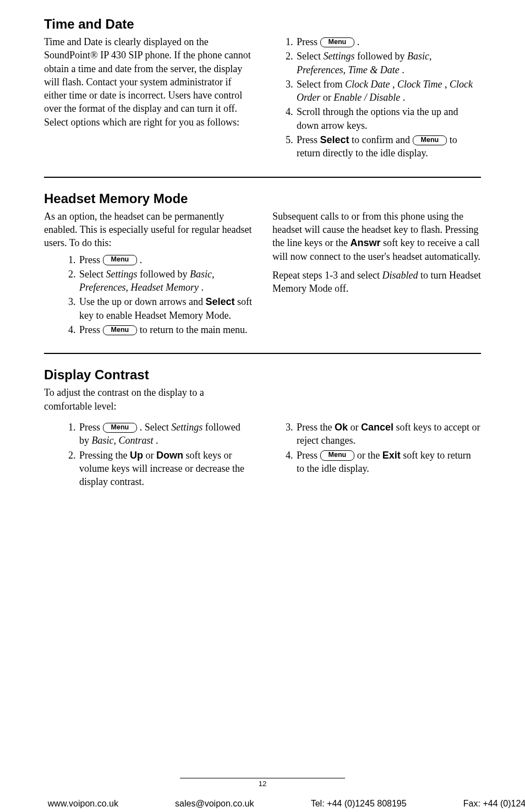  What do you see at coordinates (149, 455) in the screenshot?
I see `left-column: Press Menu . Select Settings followed by…` at bounding box center [149, 455].